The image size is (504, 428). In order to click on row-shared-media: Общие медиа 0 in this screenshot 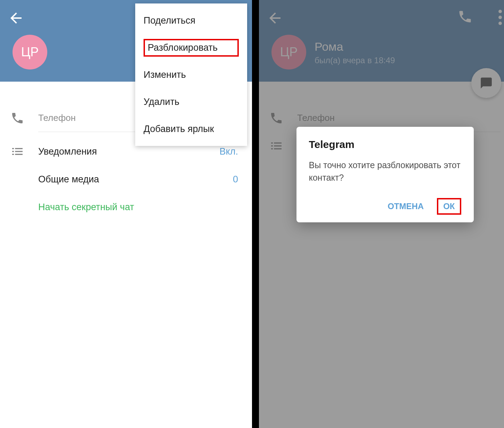, I will do `click(126, 179)`.